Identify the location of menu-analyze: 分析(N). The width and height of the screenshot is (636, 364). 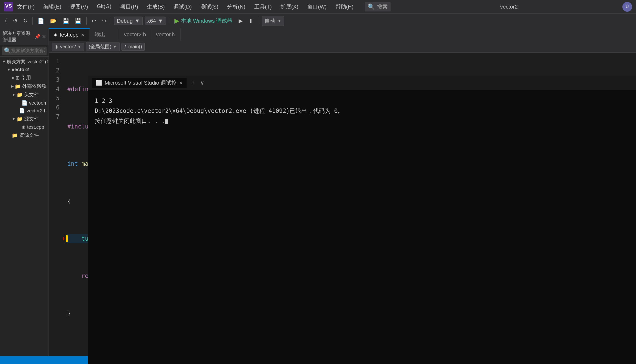
(236, 7).